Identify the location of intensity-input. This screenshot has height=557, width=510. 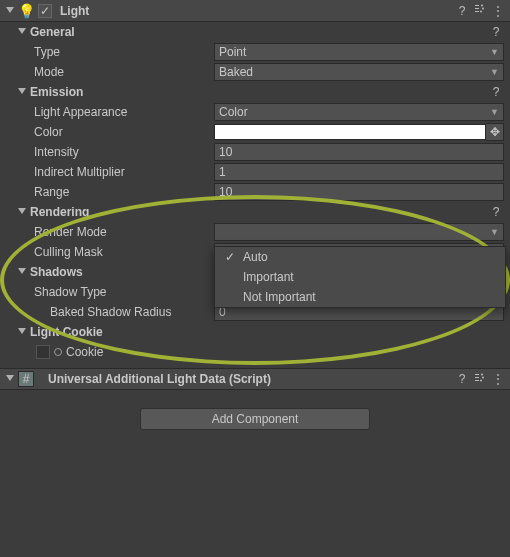
(359, 152).